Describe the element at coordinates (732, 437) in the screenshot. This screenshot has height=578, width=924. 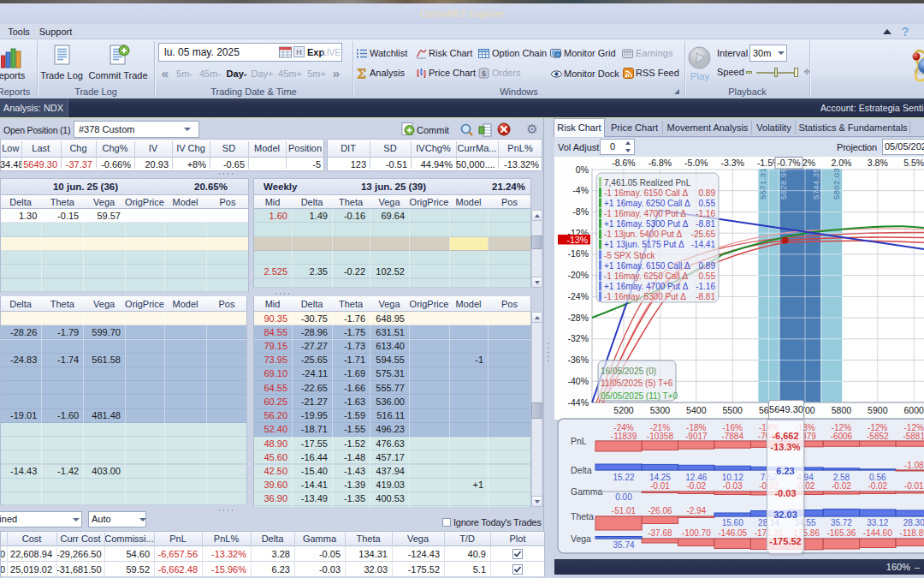
I see `svg-text: -7884` at that location.